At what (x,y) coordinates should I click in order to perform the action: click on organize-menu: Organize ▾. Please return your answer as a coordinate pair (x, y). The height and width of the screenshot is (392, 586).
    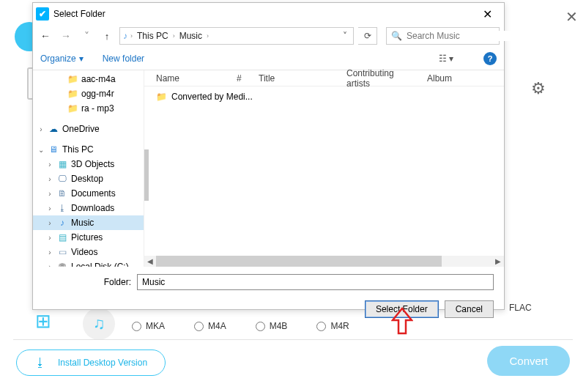
    Looking at the image, I should click on (62, 59).